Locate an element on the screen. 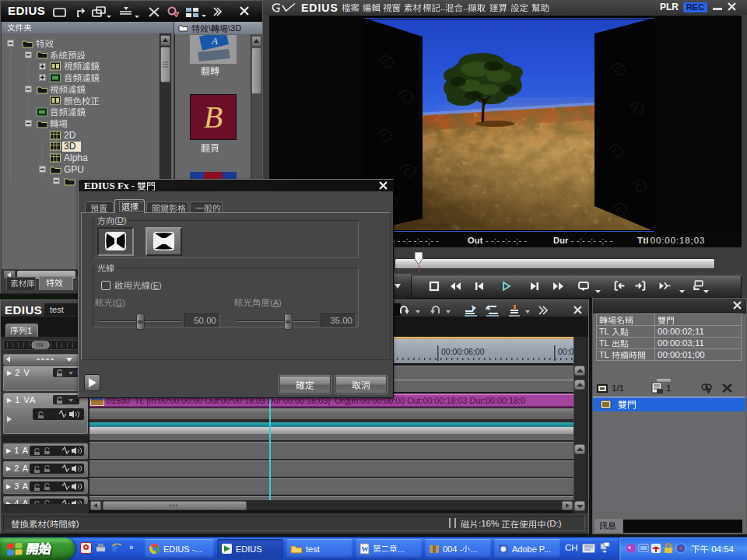 This screenshot has height=560, width=747. svg-text: e is located at coordinates (115, 548).